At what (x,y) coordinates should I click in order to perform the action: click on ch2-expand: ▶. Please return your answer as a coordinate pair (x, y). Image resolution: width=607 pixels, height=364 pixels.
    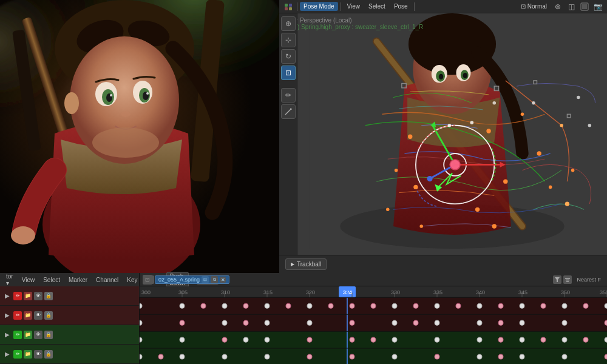
    Looking at the image, I should click on (7, 315).